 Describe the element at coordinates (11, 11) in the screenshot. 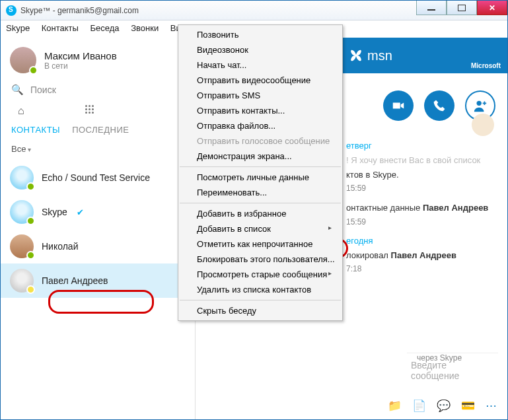

I see `skype-logo-icon` at that location.